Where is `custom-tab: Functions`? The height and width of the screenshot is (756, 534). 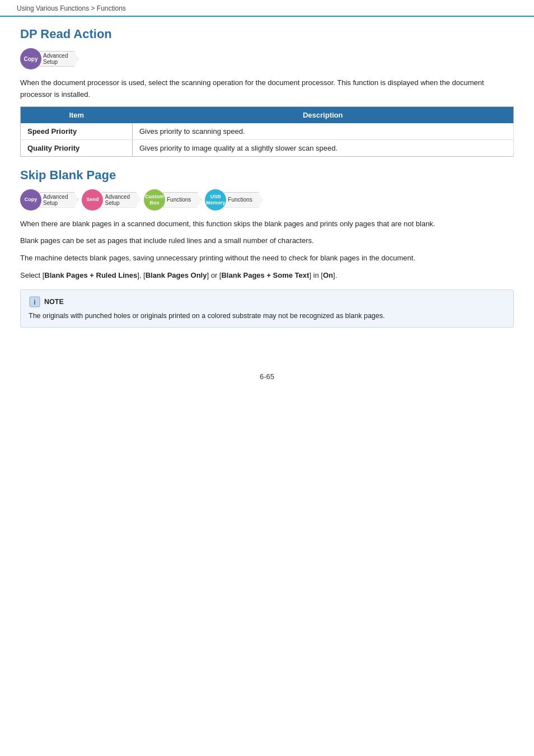 custom-tab: Functions is located at coordinates (182, 200).